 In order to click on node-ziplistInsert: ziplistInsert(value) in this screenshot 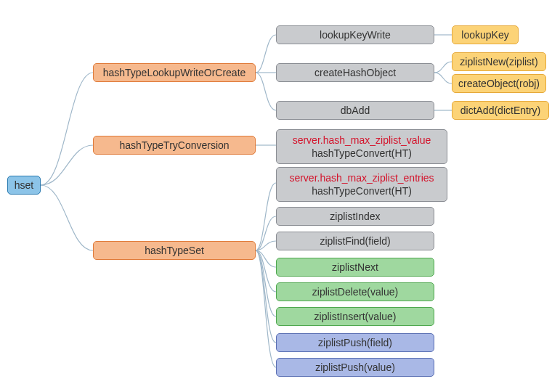, I will do `click(355, 317)`.